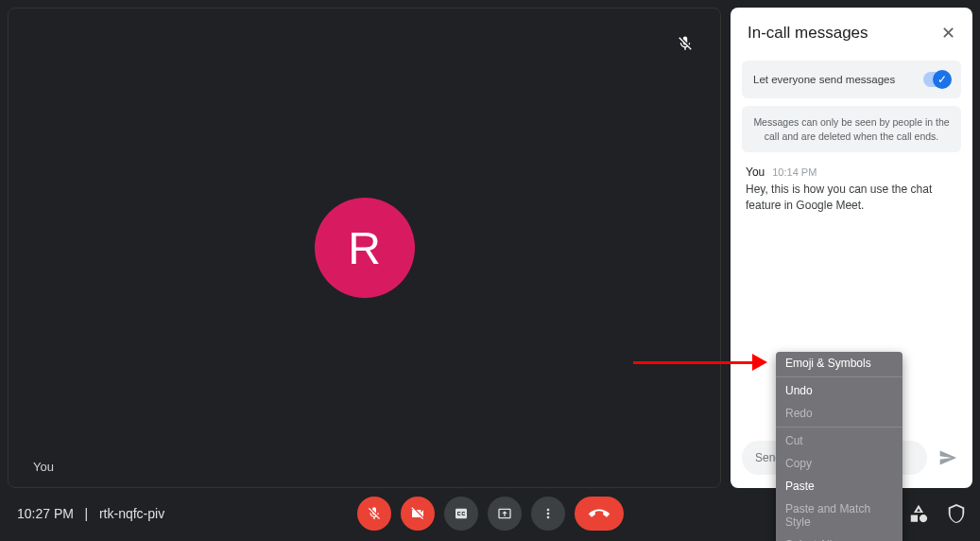 The height and width of the screenshot is (541, 980). I want to click on context-menu-item: Paste and Match Style, so click(839, 515).